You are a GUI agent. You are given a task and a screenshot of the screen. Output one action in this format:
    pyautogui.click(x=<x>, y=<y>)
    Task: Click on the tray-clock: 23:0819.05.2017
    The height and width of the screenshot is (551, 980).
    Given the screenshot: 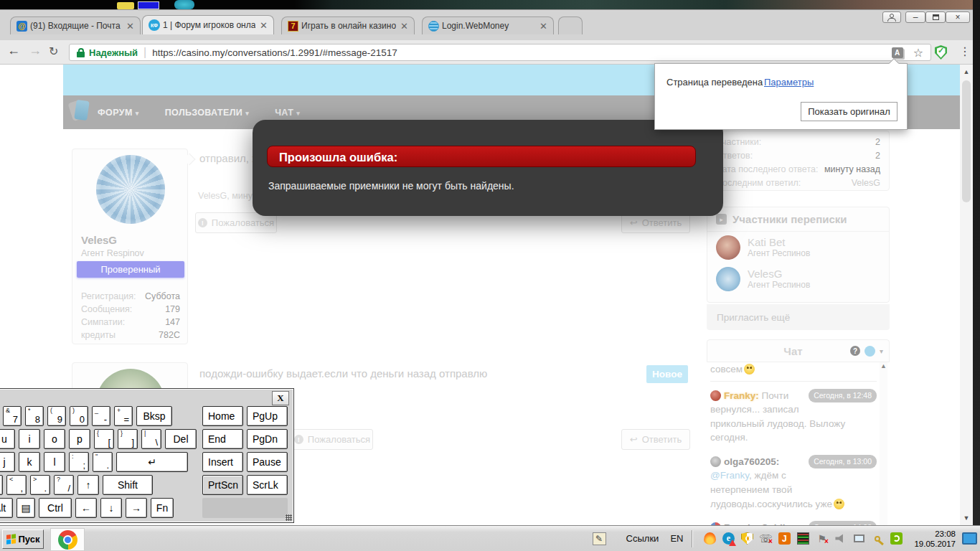 What is the action you would take?
    pyautogui.click(x=935, y=539)
    